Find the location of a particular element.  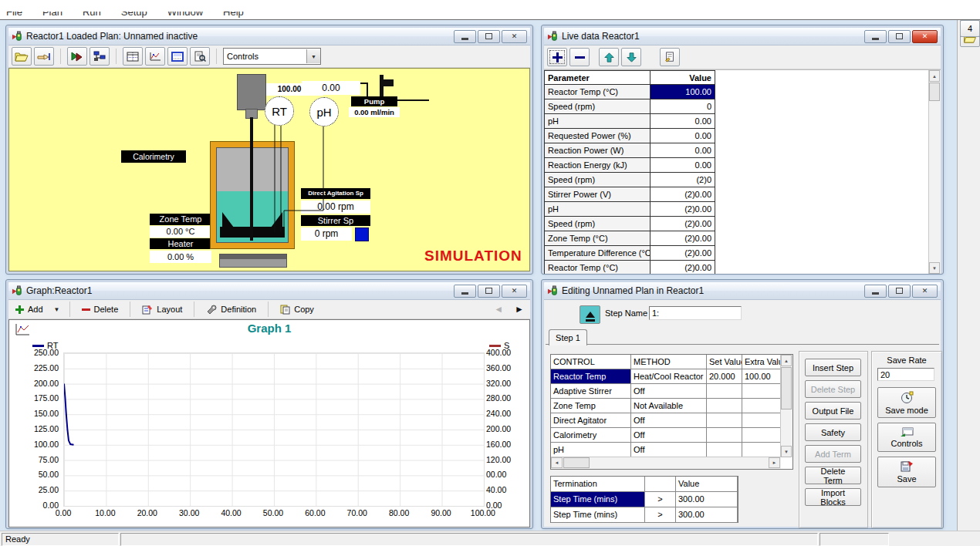

parameter-cell: Reactor Temp (°C) is located at coordinates (597, 267).